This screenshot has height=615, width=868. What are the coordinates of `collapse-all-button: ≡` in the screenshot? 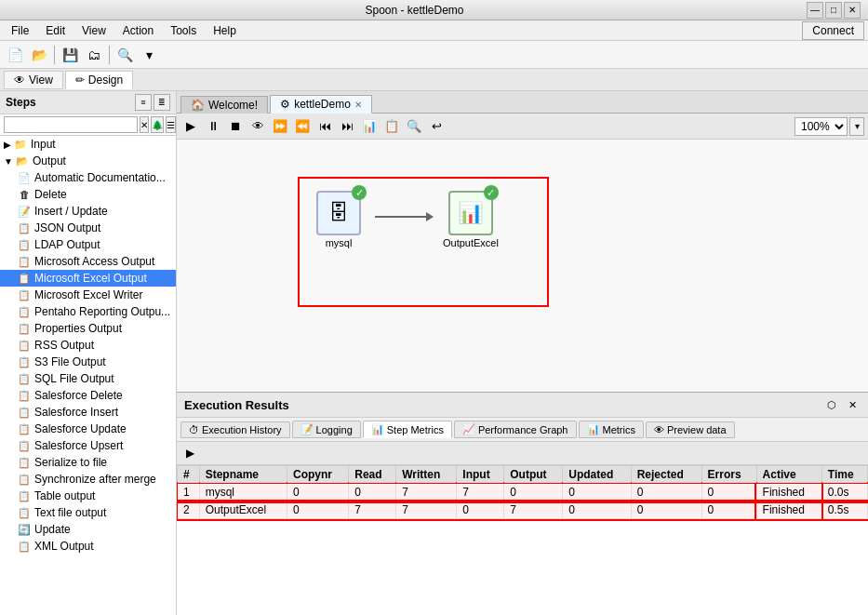 It's located at (143, 102).